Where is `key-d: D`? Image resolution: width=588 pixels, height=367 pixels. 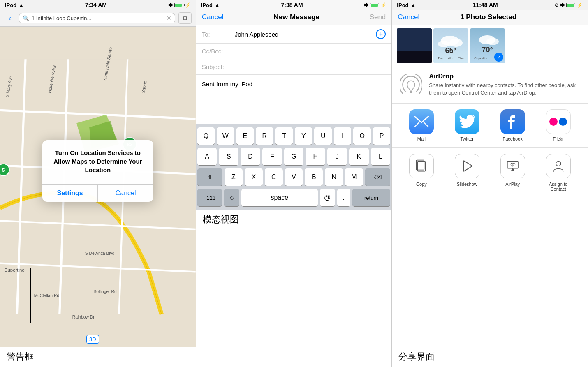 key-d: D is located at coordinates (250, 157).